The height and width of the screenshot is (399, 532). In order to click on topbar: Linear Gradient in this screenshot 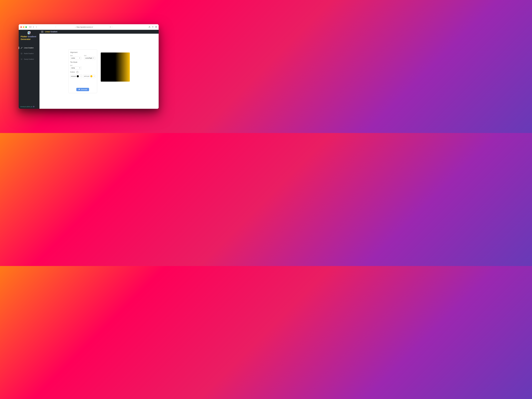, I will do `click(99, 32)`.